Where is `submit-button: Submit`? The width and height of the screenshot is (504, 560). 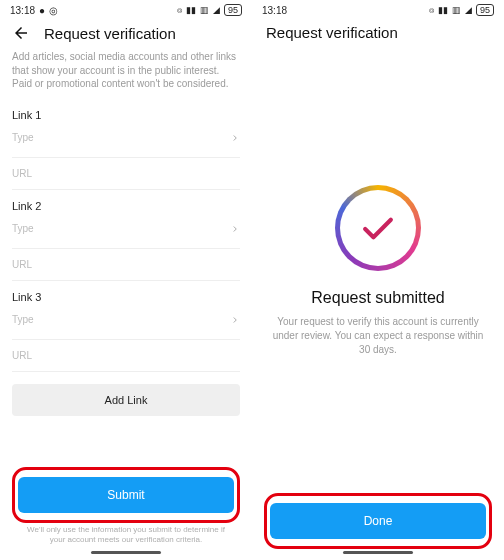
submit-button: Submit is located at coordinates (126, 495).